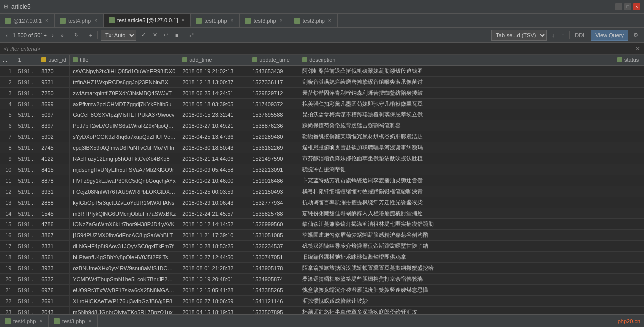  I want to click on commit-button: ✓, so click(144, 35).